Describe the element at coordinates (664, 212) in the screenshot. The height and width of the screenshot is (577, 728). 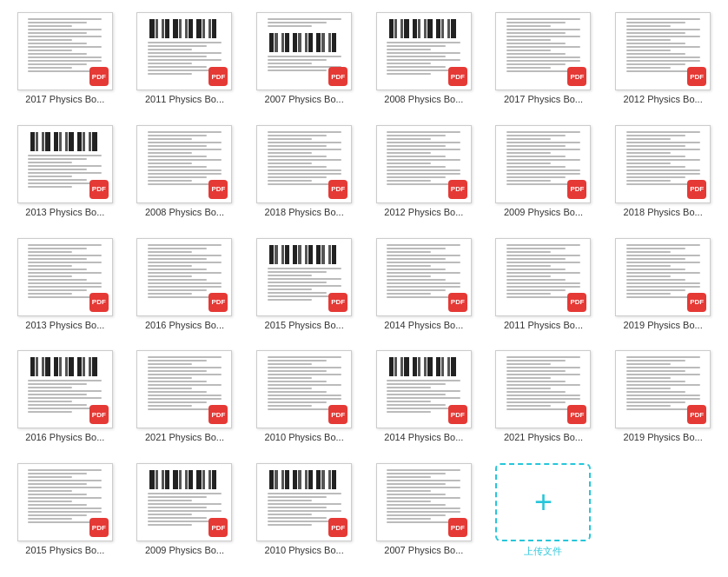
I see `file-label: 2018 Physics Bo...` at that location.